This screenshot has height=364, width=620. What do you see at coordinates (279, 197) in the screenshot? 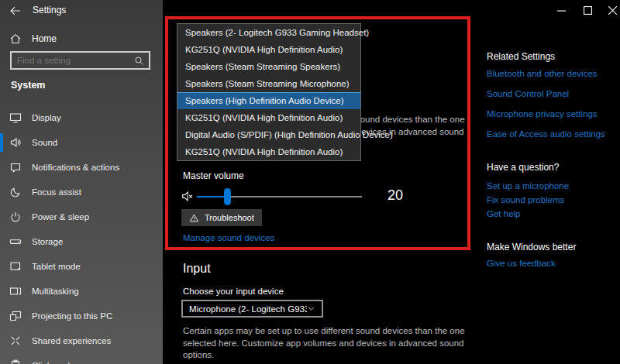
I see `master-volume-slider` at bounding box center [279, 197].